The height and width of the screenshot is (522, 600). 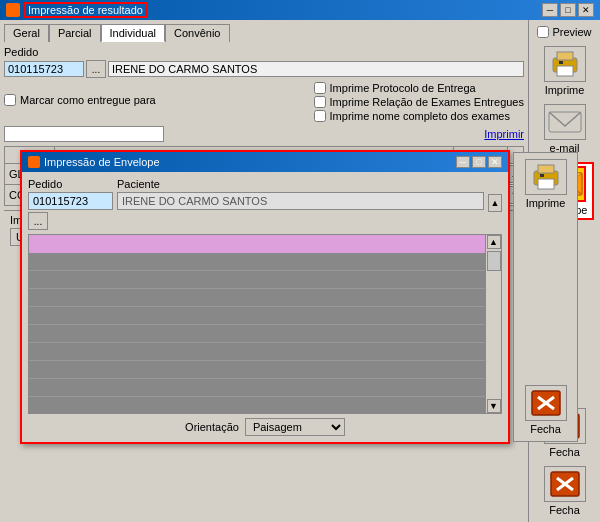 I want to click on close-button: ✕, so click(x=586, y=10).